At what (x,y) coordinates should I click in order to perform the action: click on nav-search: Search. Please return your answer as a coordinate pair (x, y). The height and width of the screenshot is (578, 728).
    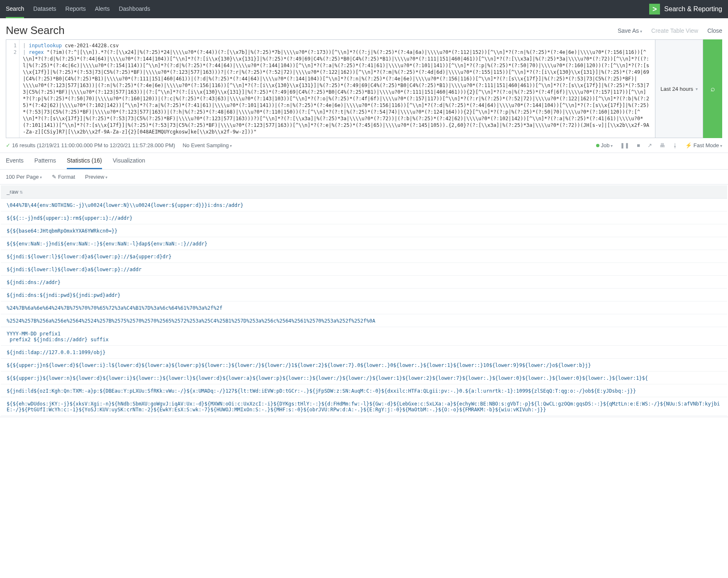
    Looking at the image, I should click on (15, 9).